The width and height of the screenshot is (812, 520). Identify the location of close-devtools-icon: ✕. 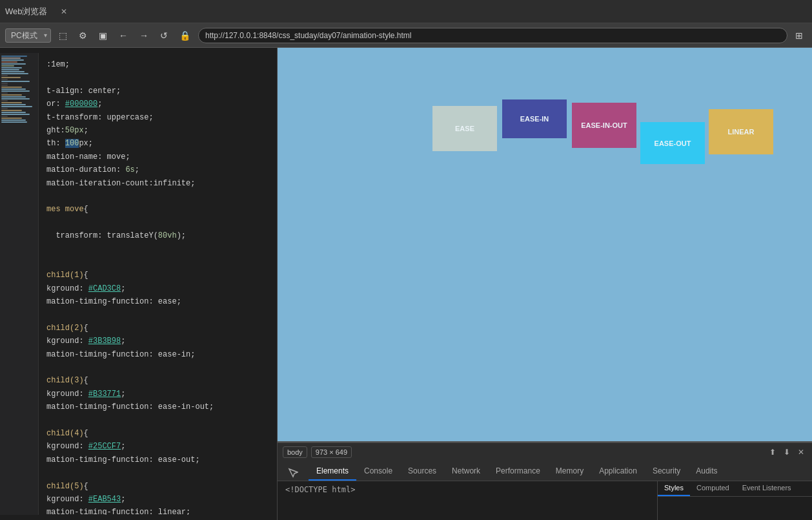
(801, 452).